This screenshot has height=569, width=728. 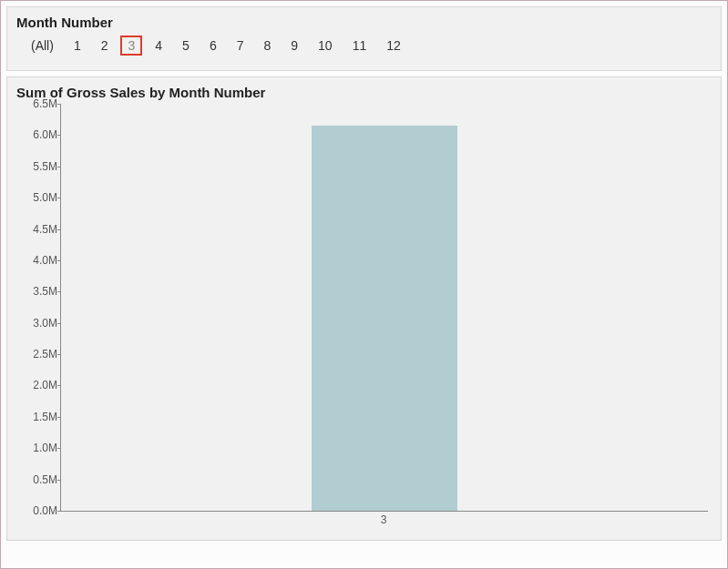 What do you see at coordinates (364, 22) in the screenshot?
I see `filter-title: Month Number` at bounding box center [364, 22].